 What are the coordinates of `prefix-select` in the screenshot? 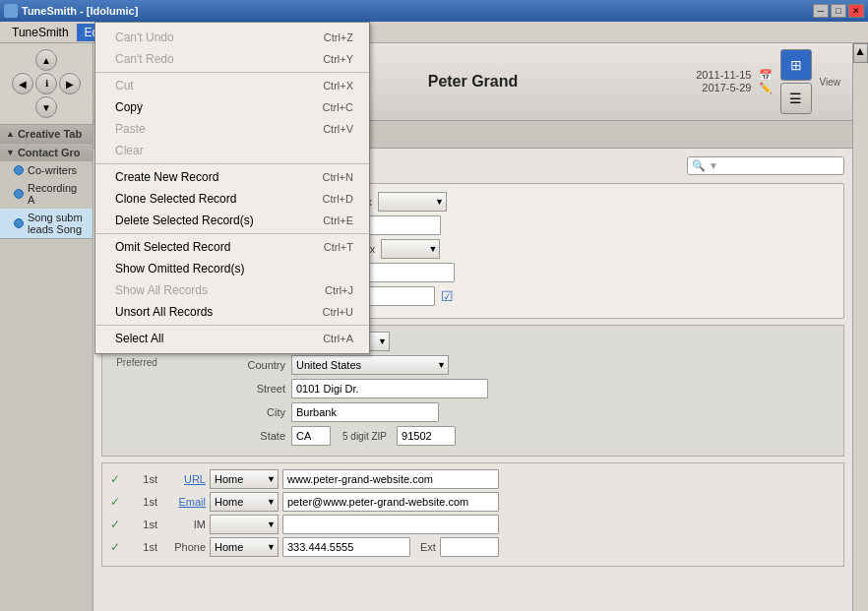 It's located at (412, 202).